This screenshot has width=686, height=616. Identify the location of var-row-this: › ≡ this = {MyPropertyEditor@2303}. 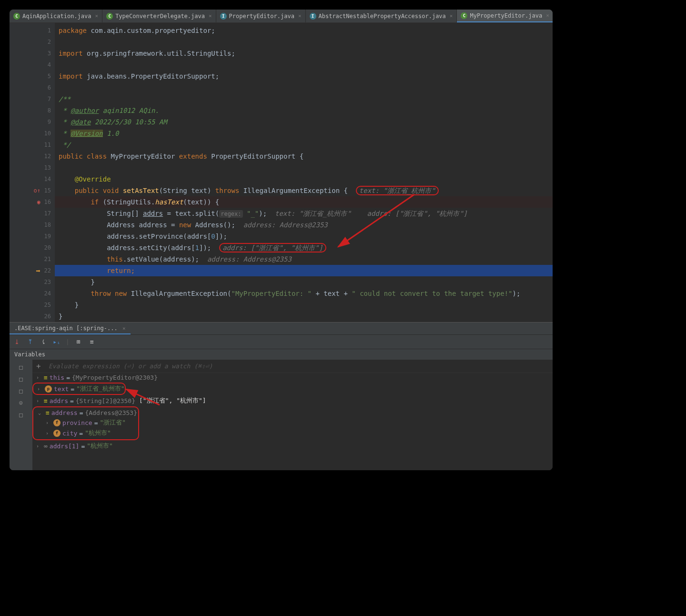
(293, 377).